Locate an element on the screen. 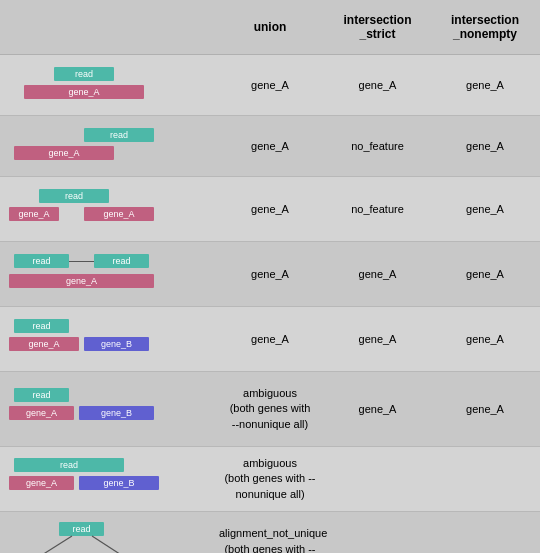 Image resolution: width=540 pixels, height=553 pixels. table-row: read ? gene_A gene_B alignment_not_uniqu… is located at coordinates (270, 532).